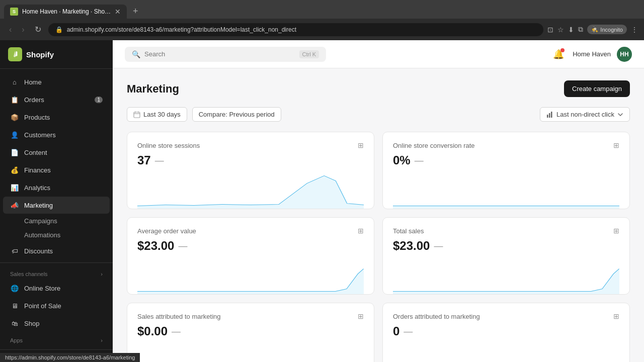 This screenshot has height=362, width=644. Describe the element at coordinates (620, 115) in the screenshot. I see `chevron-down-icon` at that location.